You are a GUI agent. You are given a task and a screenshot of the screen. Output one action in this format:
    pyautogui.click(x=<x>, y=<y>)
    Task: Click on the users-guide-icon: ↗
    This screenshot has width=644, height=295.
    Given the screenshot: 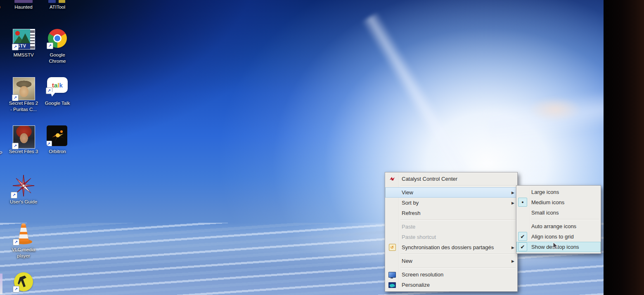 What is the action you would take?
    pyautogui.click(x=24, y=186)
    